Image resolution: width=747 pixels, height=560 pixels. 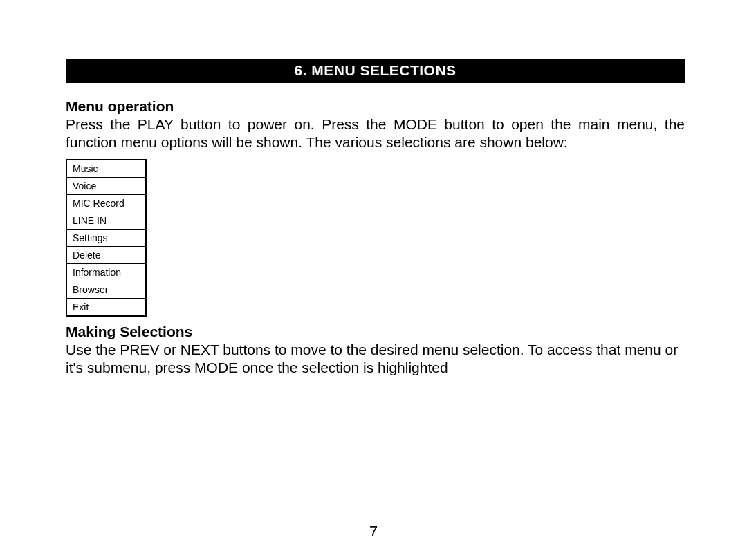 I want to click on page-number: 7, so click(x=374, y=532).